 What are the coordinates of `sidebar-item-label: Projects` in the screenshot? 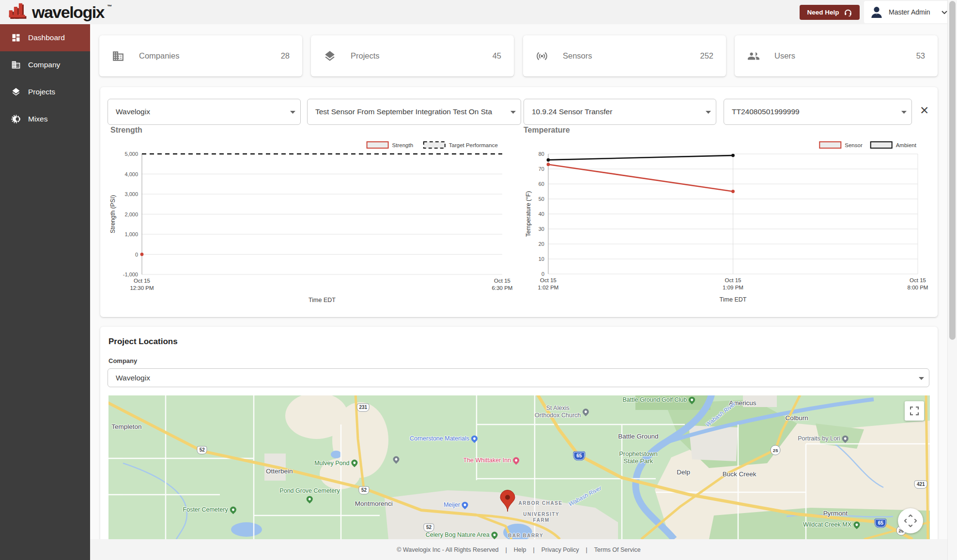 It's located at (42, 92).